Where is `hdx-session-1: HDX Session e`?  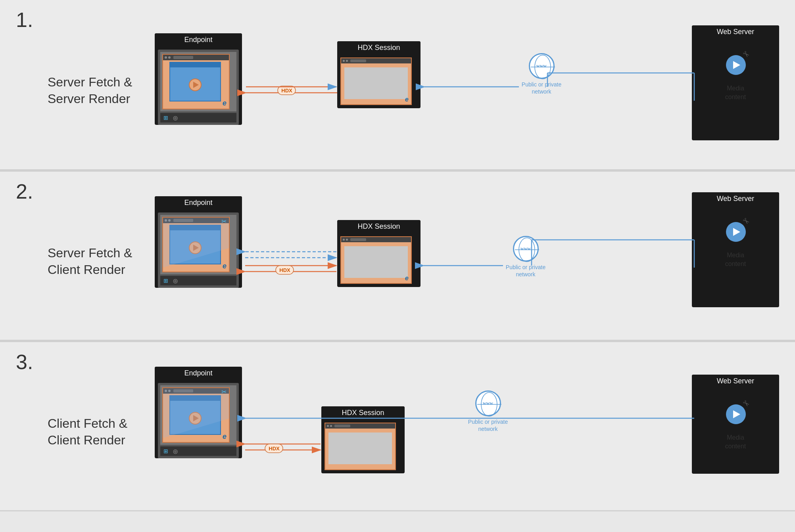
hdx-session-1: HDX Session e is located at coordinates (379, 75).